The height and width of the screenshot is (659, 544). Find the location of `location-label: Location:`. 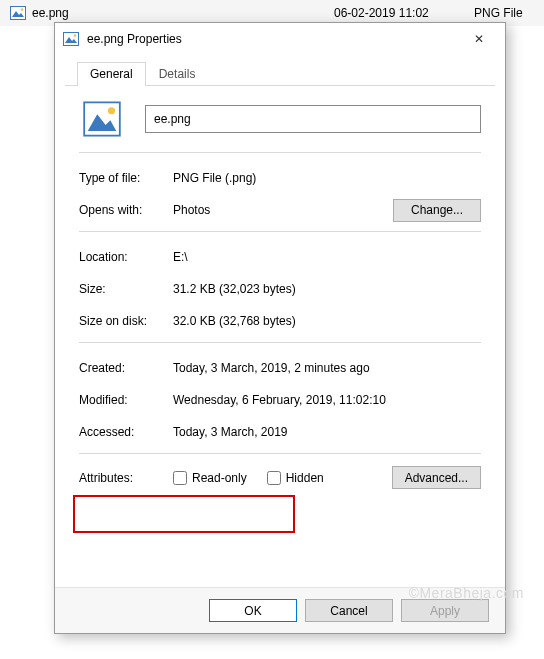

location-label: Location: is located at coordinates (126, 257).